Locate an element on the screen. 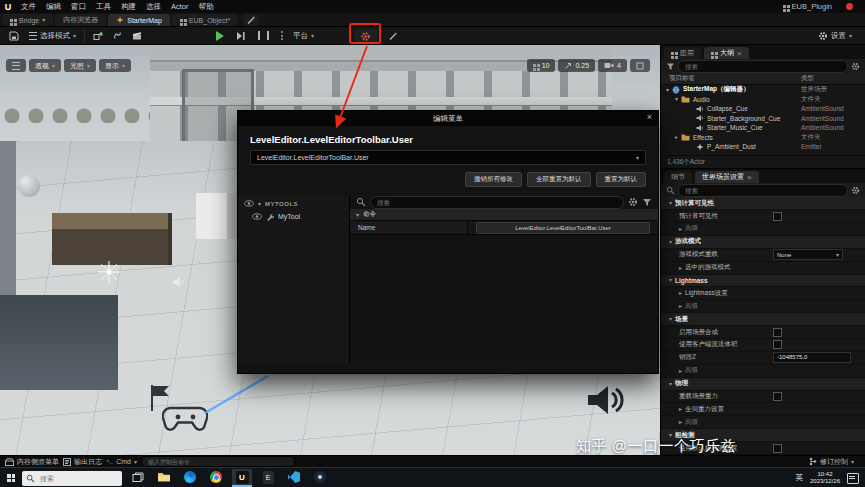 The width and height of the screenshot is (865, 487). details-section: ▾预计算可见性 is located at coordinates (763, 204).